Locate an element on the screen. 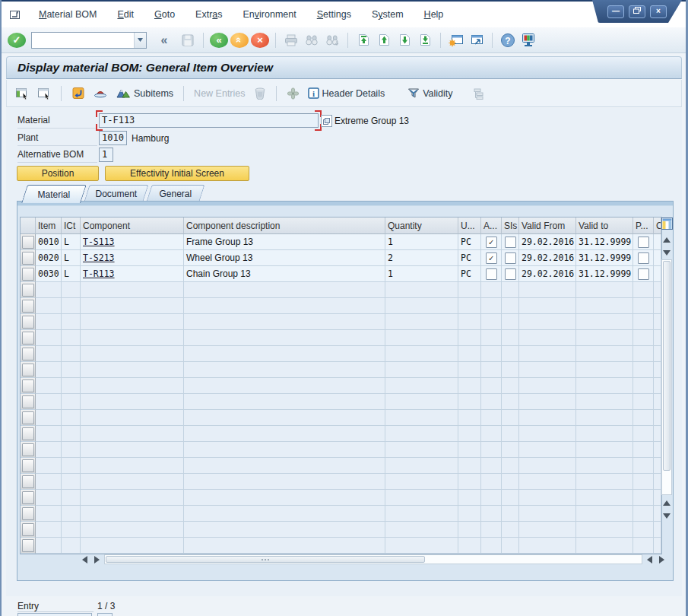 The width and height of the screenshot is (688, 616). component-link: T-S113 is located at coordinates (99, 242).